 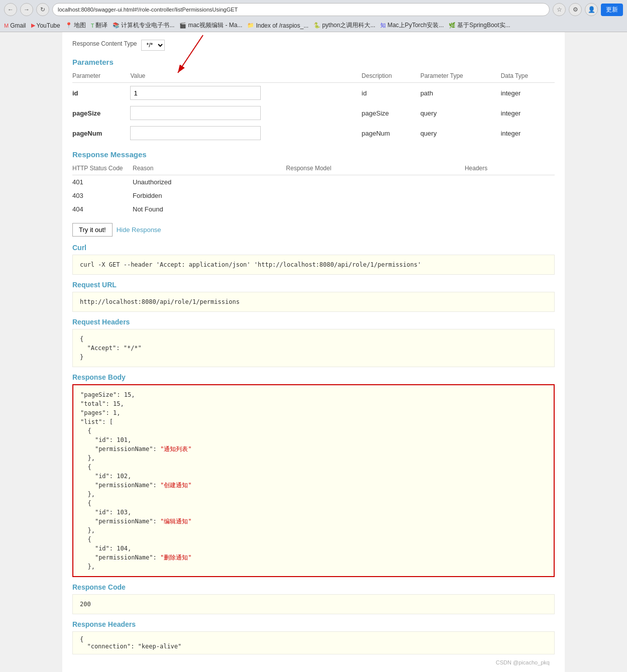 What do you see at coordinates (391, 93) in the screenshot?
I see `param-desc-id: id` at bounding box center [391, 93].